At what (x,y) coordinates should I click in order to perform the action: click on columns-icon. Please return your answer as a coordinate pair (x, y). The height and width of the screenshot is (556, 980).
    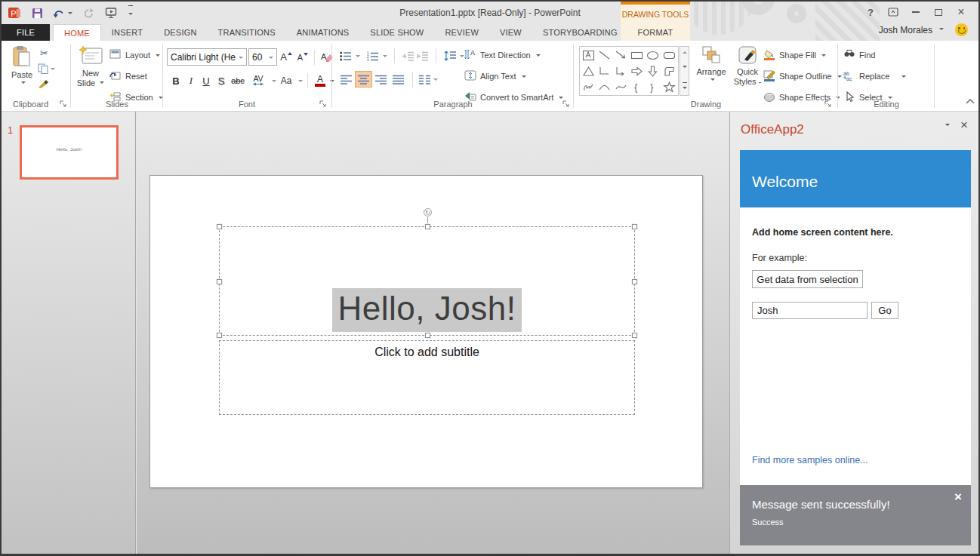
    Looking at the image, I should click on (424, 79).